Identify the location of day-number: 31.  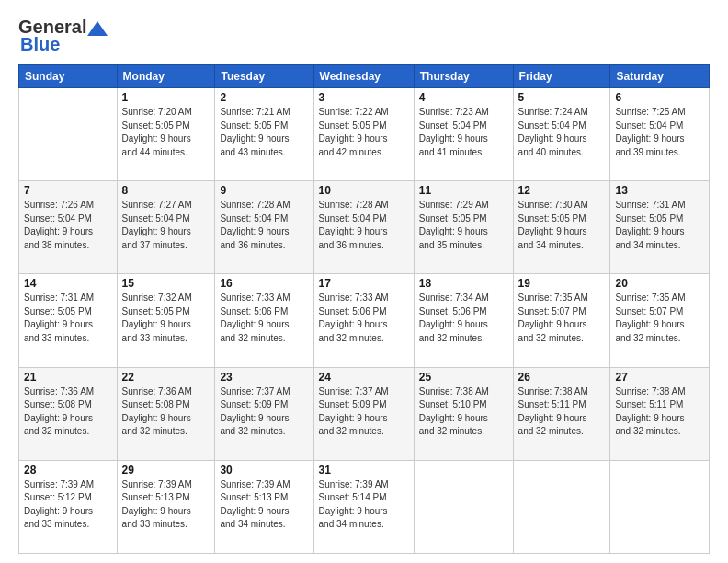
(364, 470).